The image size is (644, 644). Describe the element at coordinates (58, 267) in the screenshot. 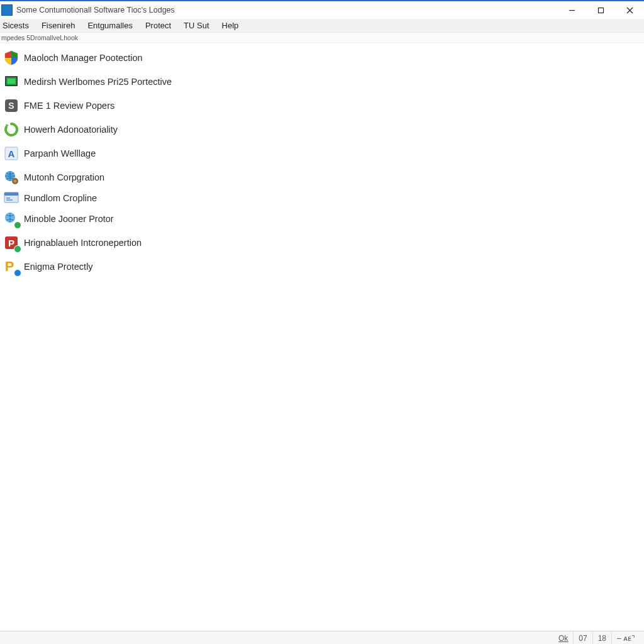

I see `list-item-label: Enigma Protectly` at that location.